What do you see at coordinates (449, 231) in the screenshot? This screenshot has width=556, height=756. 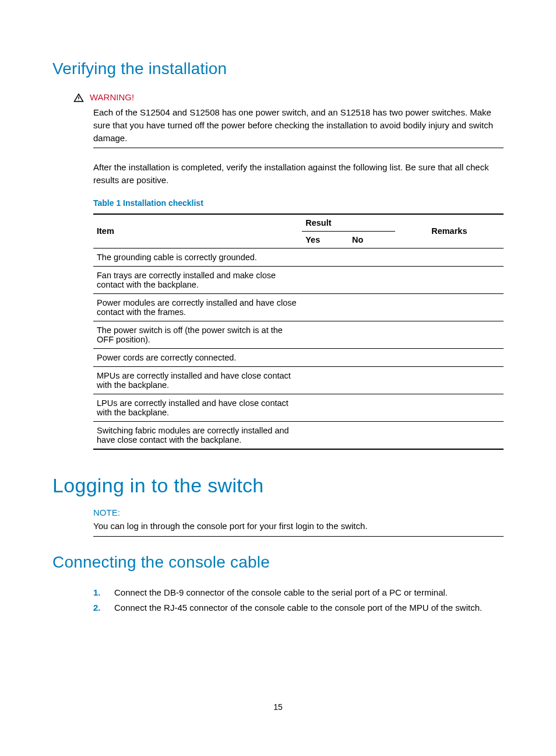 I see `th-remarks: Remarks` at bounding box center [449, 231].